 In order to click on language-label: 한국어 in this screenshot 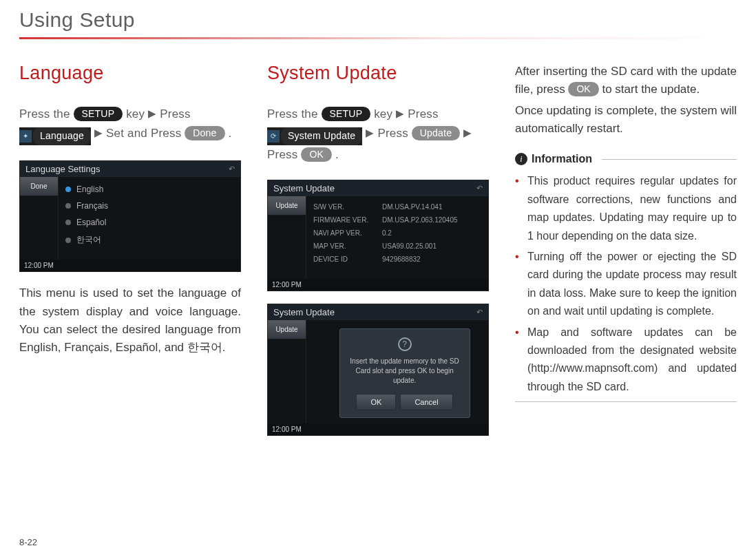, I will do `click(89, 240)`.